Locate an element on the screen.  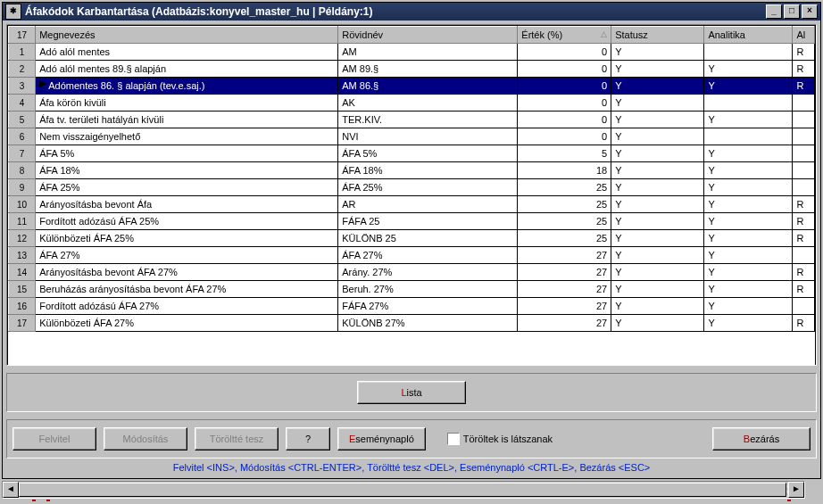
checkbox-box is located at coordinates (453, 439).